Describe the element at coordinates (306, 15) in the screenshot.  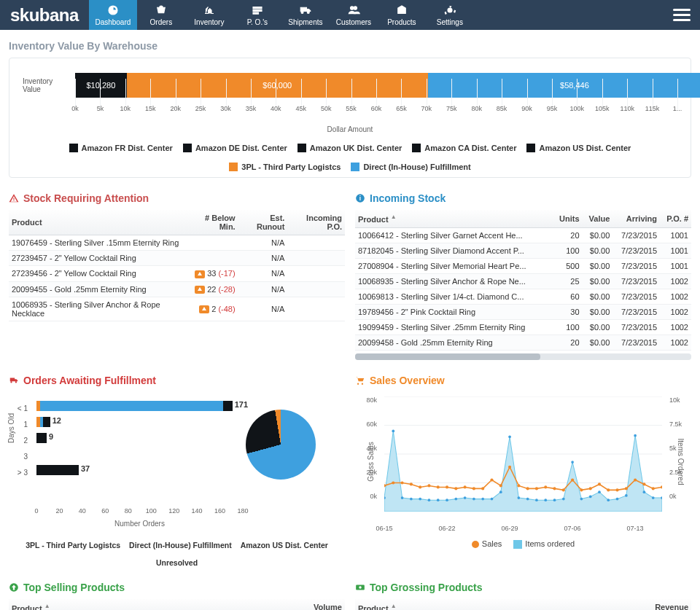
I see `nav-shipments: Shipments` at that location.